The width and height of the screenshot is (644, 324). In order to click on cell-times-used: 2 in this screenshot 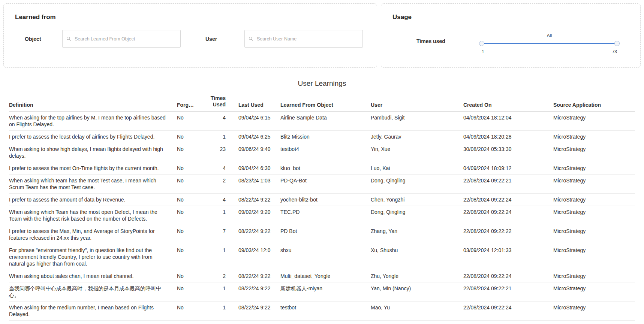, I will do `click(215, 276)`.